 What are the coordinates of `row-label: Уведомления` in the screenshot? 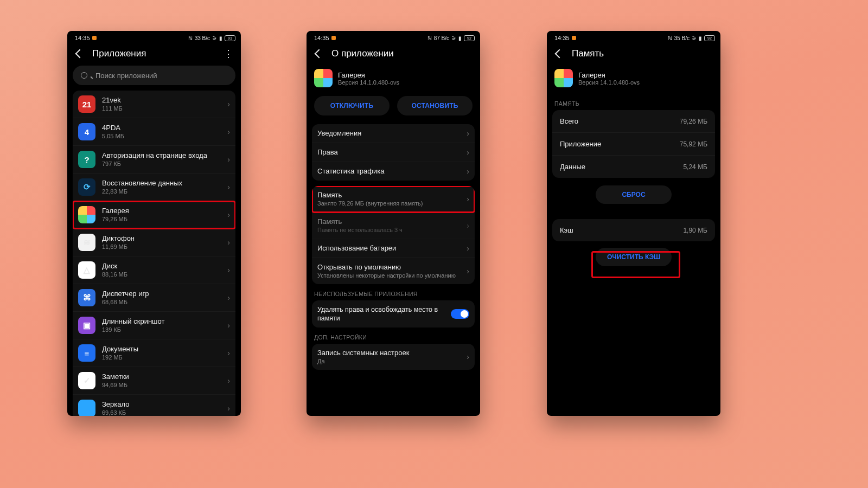 It's located at (391, 133).